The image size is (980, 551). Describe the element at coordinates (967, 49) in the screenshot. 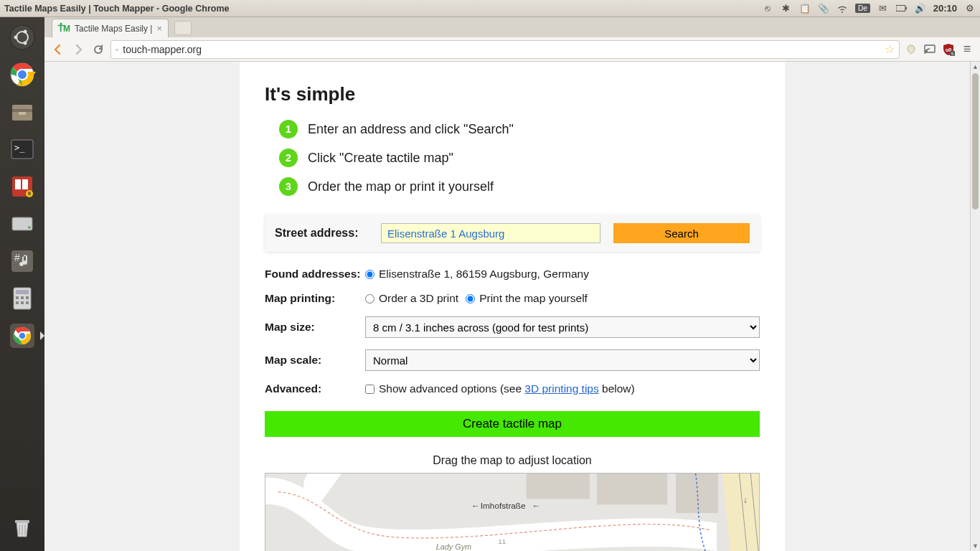

I see `hamburger-icon: ≡` at that location.